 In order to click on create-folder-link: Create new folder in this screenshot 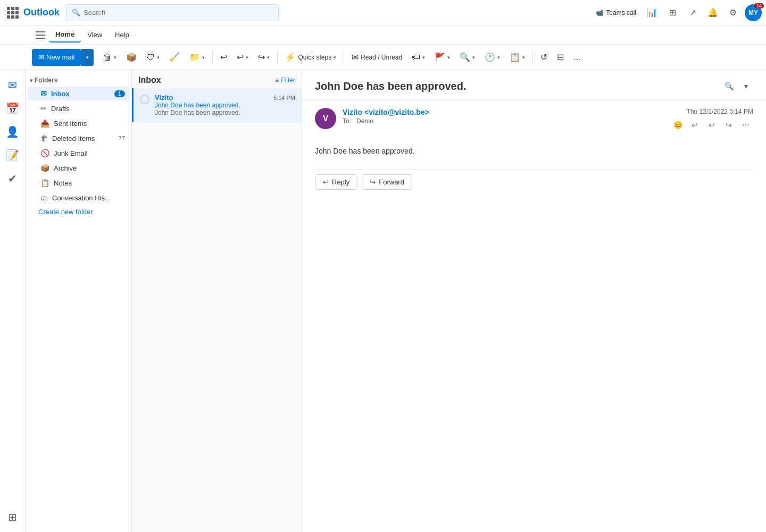, I will do `click(79, 212)`.